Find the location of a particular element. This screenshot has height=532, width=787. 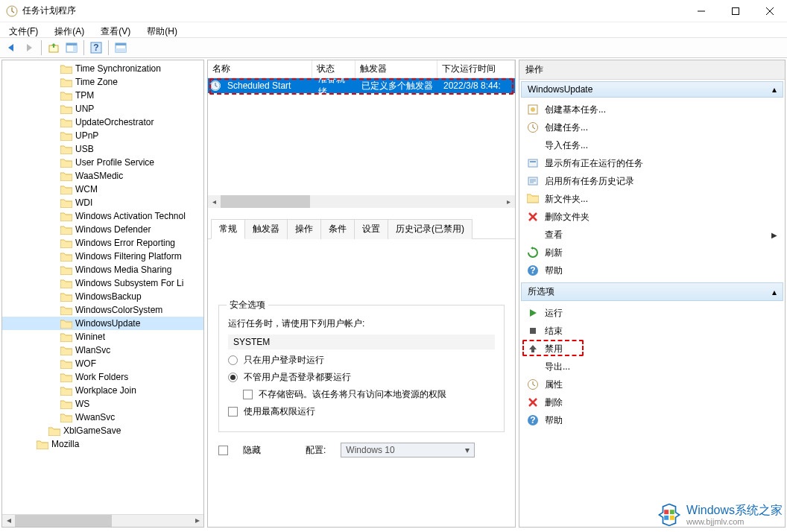

action-item: 运行 is located at coordinates (652, 313).